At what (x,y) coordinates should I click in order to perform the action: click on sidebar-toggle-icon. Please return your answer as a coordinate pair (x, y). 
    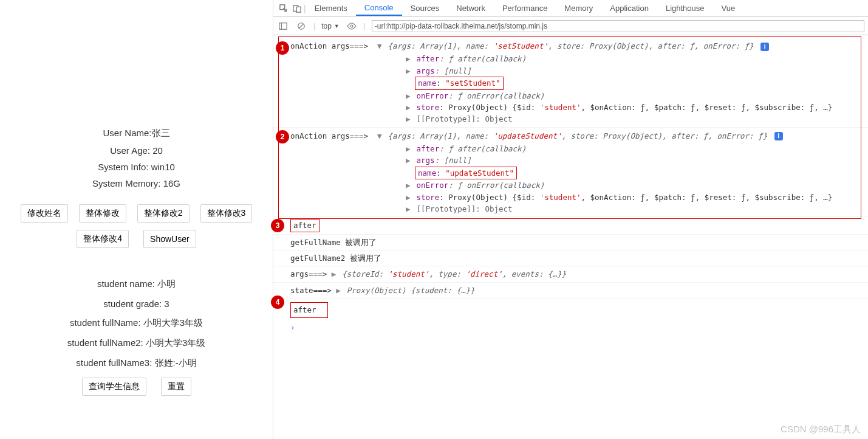
    Looking at the image, I should click on (283, 26).